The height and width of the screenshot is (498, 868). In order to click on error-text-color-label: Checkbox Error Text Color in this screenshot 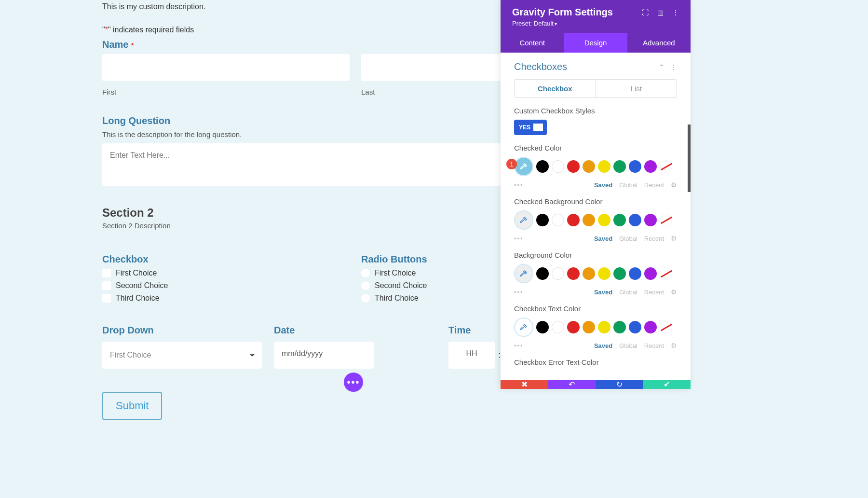, I will do `click(596, 362)`.